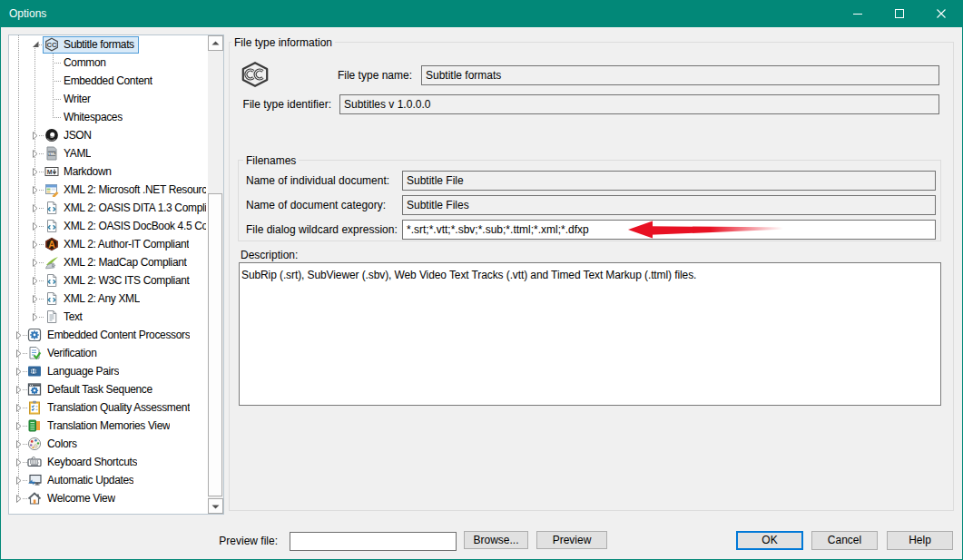 Image resolution: width=963 pixels, height=560 pixels. What do you see at coordinates (50, 172) in the screenshot?
I see `svg-text: M` at bounding box center [50, 172].